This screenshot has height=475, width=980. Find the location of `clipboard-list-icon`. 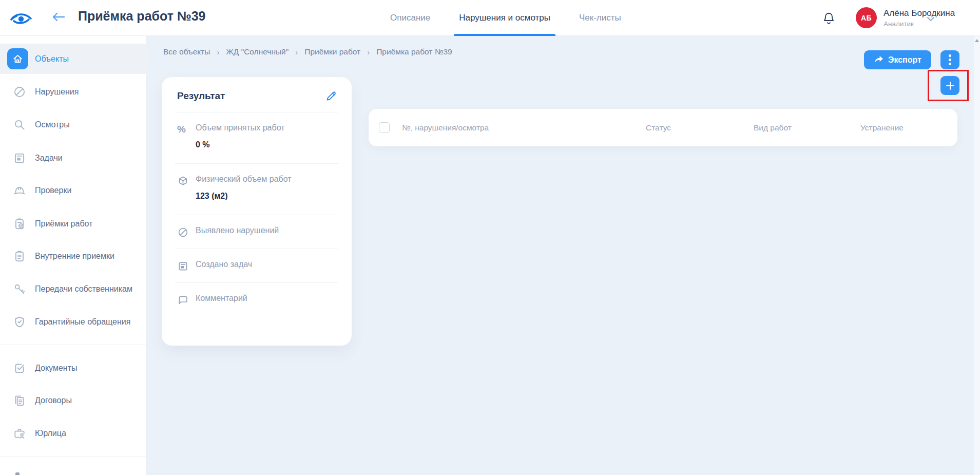

clipboard-list-icon is located at coordinates (20, 256).